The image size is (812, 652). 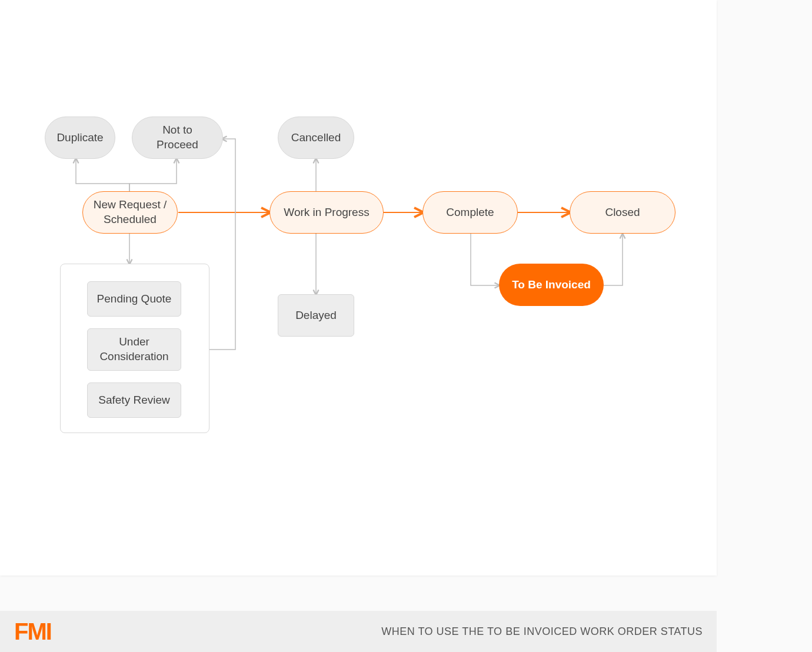 What do you see at coordinates (317, 138) in the screenshot?
I see `node-label: Cancelled` at bounding box center [317, 138].